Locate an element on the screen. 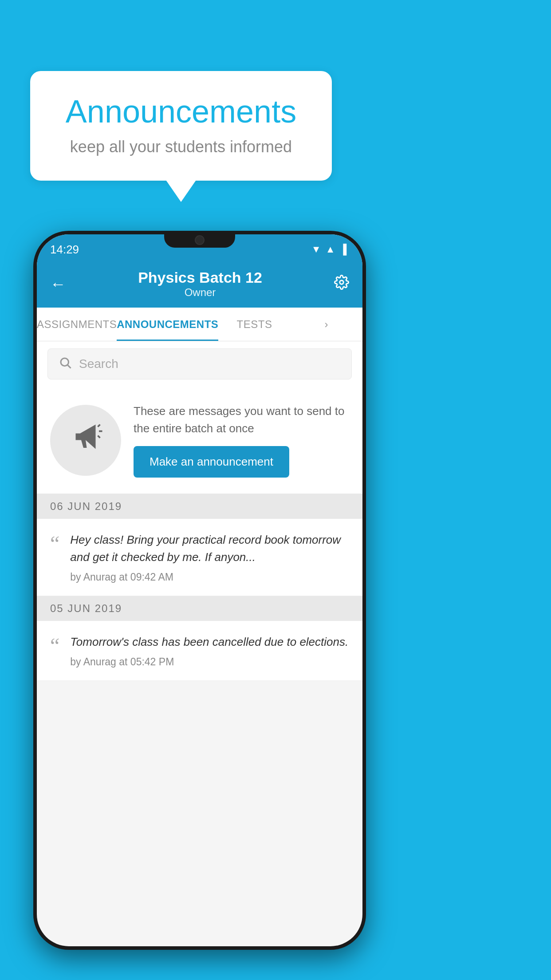 The width and height of the screenshot is (551, 980). tab-bar: ASSIGNMENTS ANNOUNCEMENTS TESTS › is located at coordinates (200, 324).